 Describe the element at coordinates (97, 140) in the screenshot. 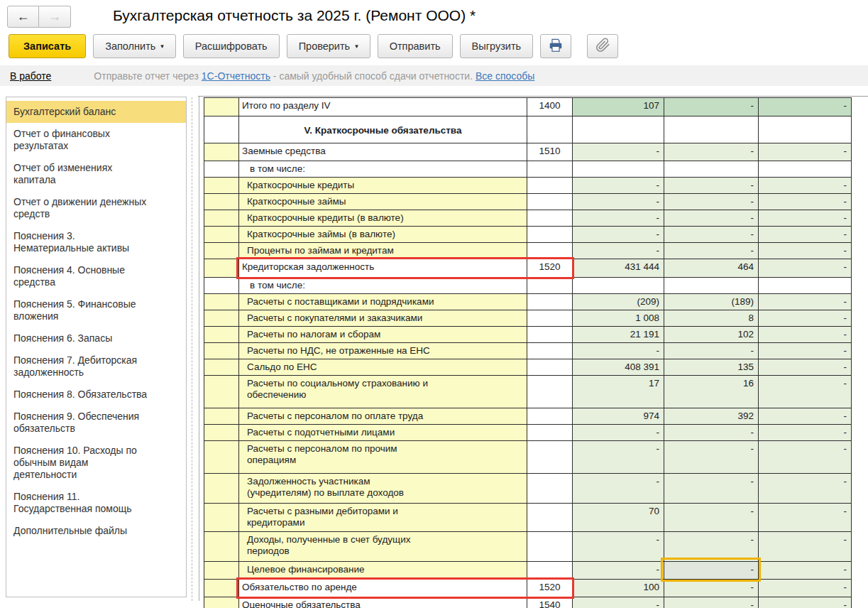

I see `sidebar-item: Отчет о финансовых результатах` at that location.